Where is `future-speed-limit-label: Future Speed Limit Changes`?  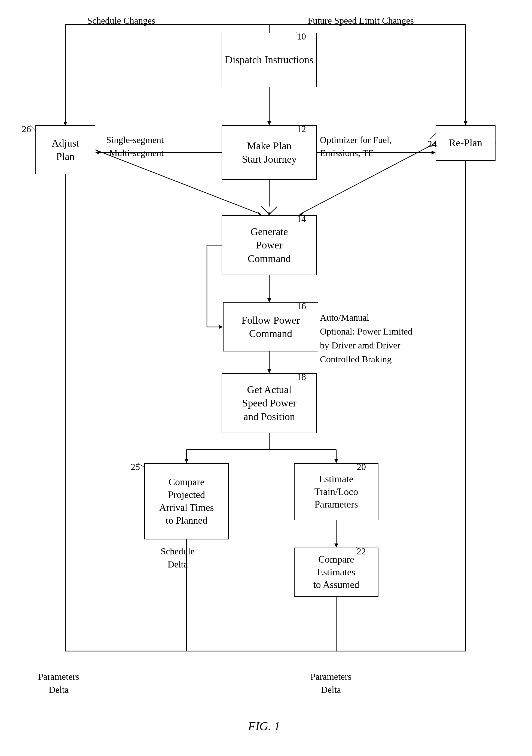
future-speed-limit-label: Future Speed Limit Changes is located at coordinates (361, 21).